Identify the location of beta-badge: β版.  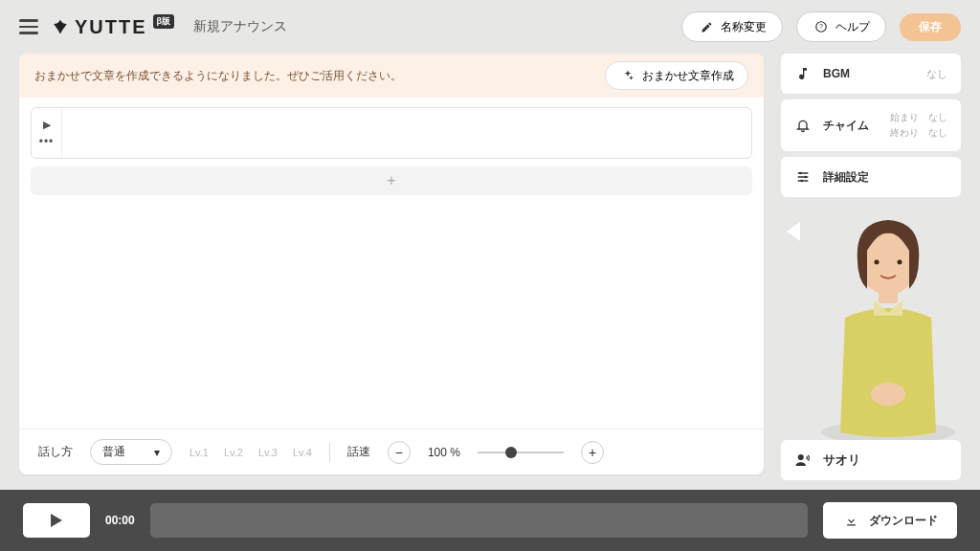
(165, 21).